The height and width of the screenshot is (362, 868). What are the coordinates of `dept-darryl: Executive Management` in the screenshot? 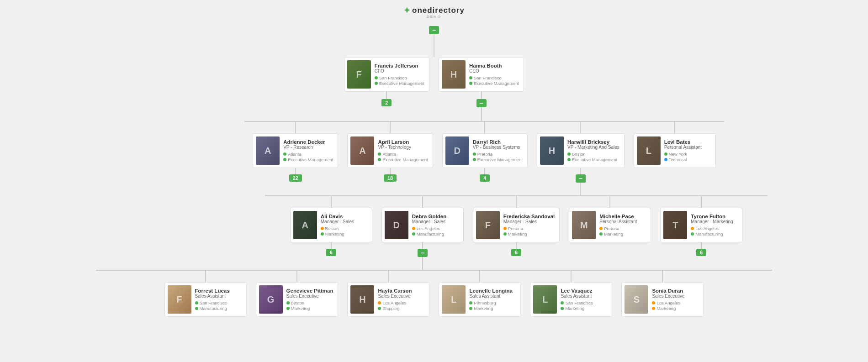 It's located at (498, 160).